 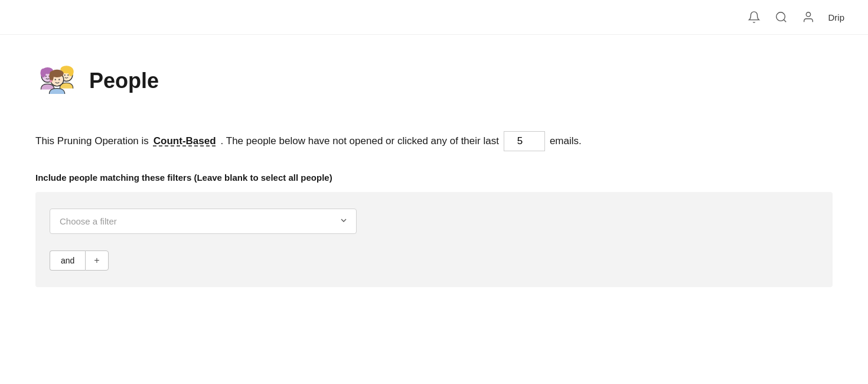 What do you see at coordinates (185, 141) in the screenshot?
I see `count-based-link: Count-Based` at bounding box center [185, 141].